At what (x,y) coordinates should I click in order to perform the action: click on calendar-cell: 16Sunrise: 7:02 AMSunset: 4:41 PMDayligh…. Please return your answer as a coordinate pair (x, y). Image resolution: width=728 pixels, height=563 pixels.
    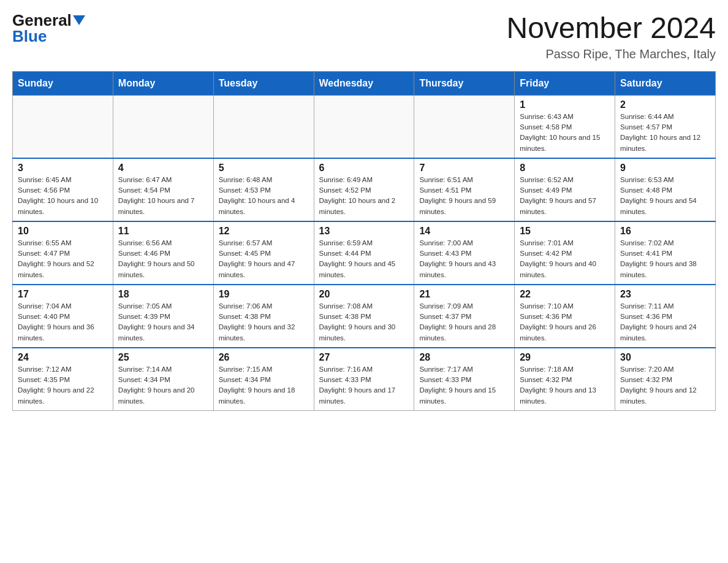
    Looking at the image, I should click on (665, 253).